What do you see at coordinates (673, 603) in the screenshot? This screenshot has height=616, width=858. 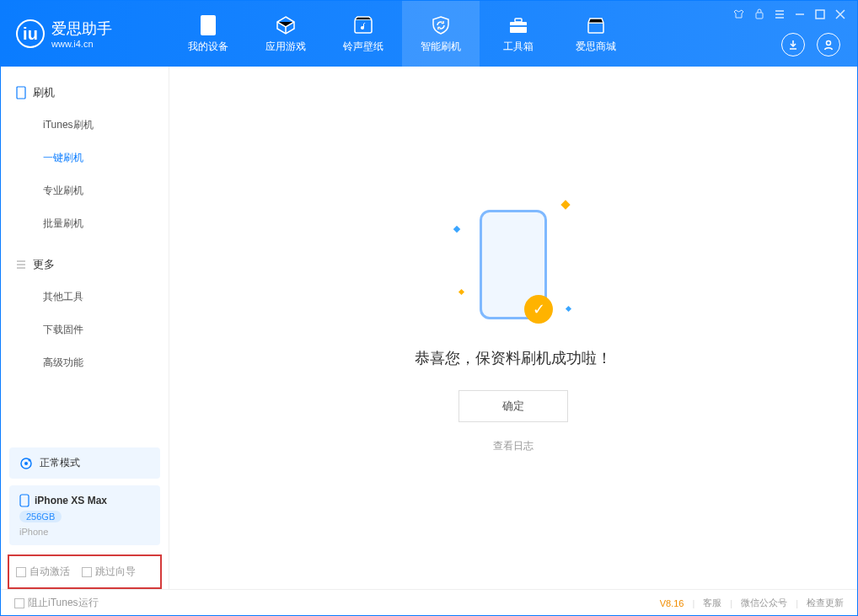 I see `version-label: V8.16` at bounding box center [673, 603].